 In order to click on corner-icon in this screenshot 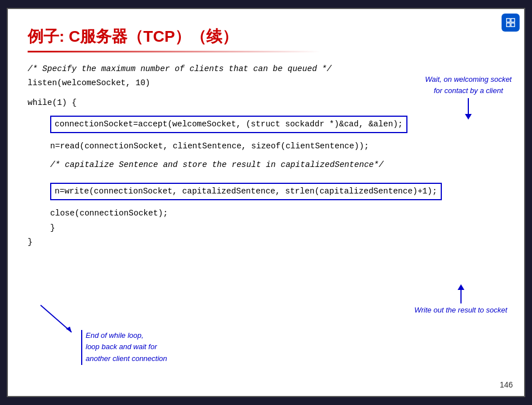, I will do `click(511, 23)`.